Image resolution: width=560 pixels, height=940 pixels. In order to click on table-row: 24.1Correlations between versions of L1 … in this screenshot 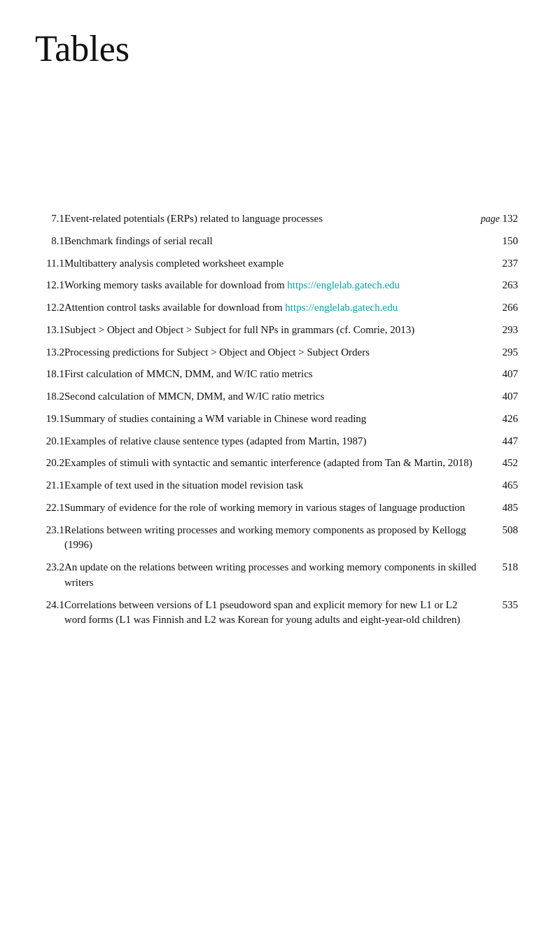, I will do `click(276, 613)`.